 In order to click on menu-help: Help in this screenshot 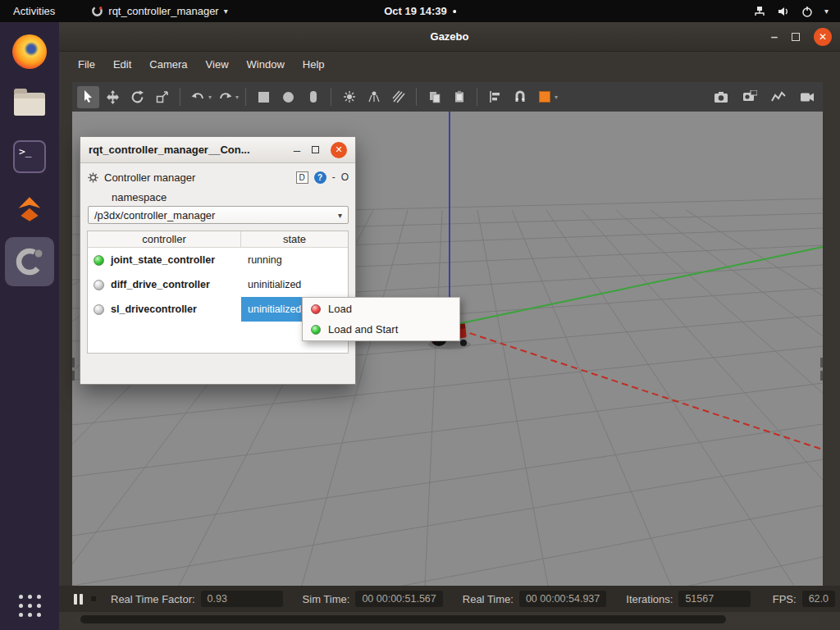, I will do `click(313, 64)`.